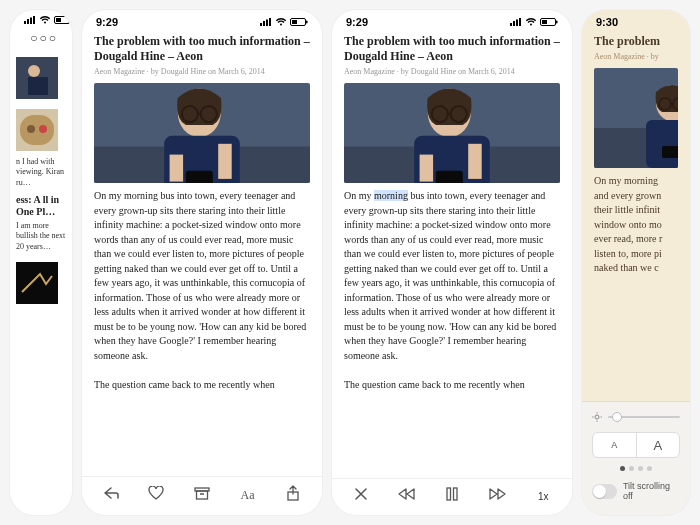 This screenshot has width=700, height=525. I want to click on pager-dots, so click(636, 468).